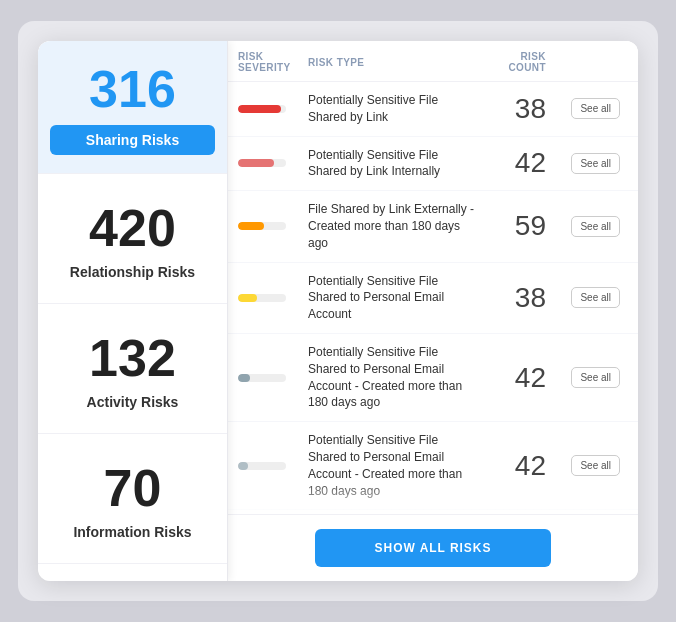  What do you see at coordinates (133, 402) in the screenshot?
I see `sidebar-label-activity: Activity Risks` at bounding box center [133, 402].